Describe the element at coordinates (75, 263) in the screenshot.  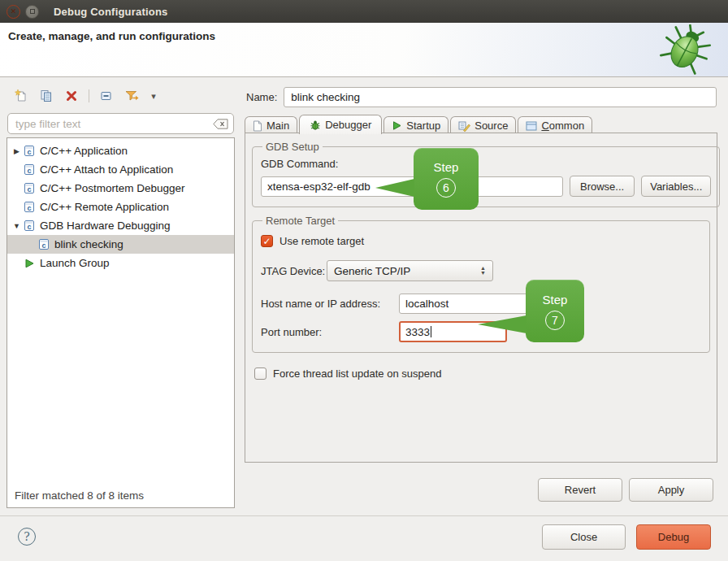
I see `tree-item-label: Launch Group` at that location.